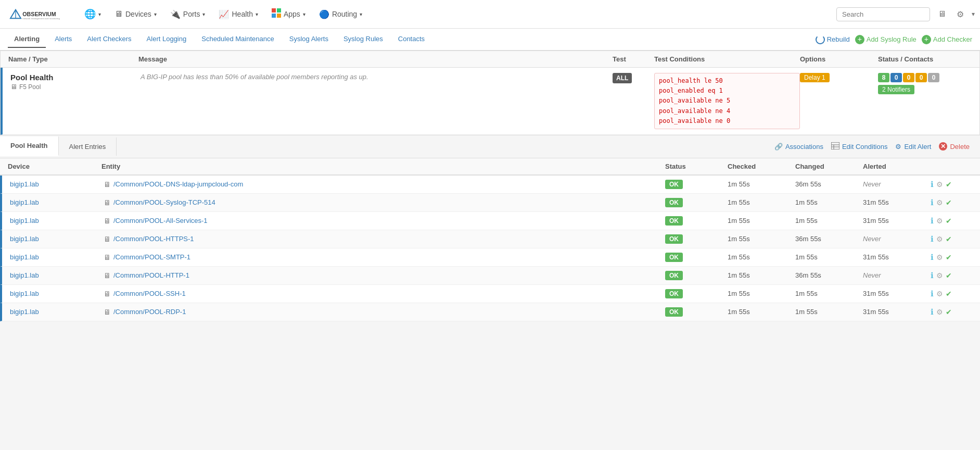 The width and height of the screenshot is (980, 450). What do you see at coordinates (109, 40) in the screenshot?
I see `subnav-alert-checkers: Alert Checkers` at bounding box center [109, 40].